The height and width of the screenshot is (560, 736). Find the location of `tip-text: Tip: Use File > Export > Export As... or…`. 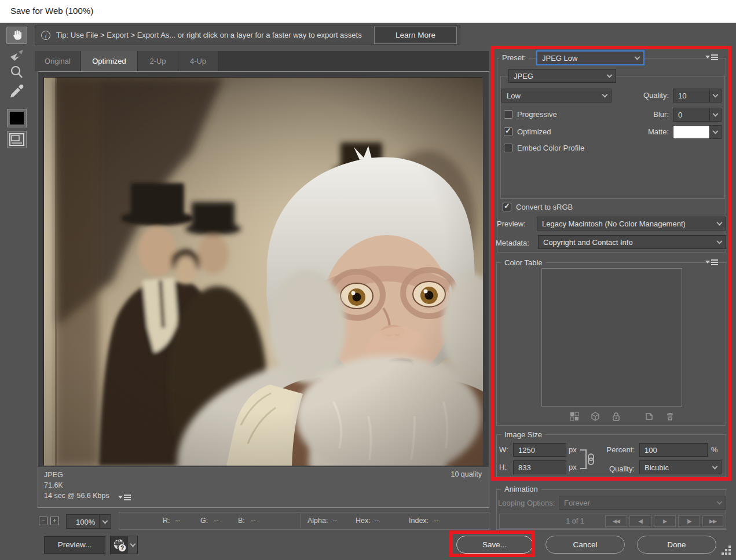

tip-text: Tip: Use File > Export > Export As... or… is located at coordinates (209, 35).